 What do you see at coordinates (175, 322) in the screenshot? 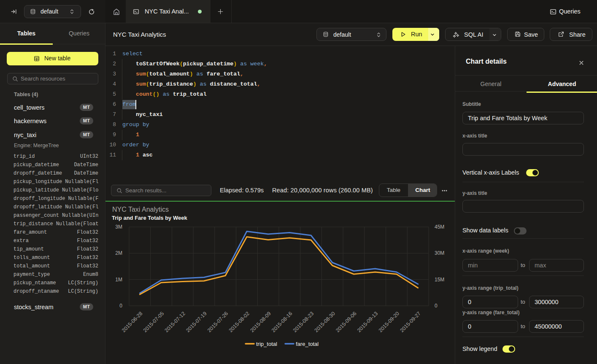
I see `svg-text: 2015-07-12` at bounding box center [175, 322].